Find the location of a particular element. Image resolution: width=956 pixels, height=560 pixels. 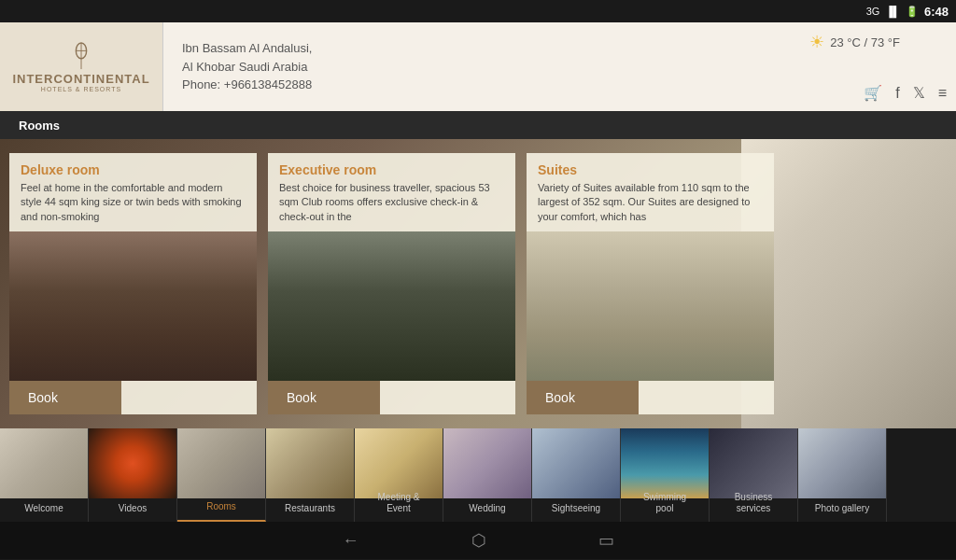

room-book-button-1: Book is located at coordinates (324, 398).